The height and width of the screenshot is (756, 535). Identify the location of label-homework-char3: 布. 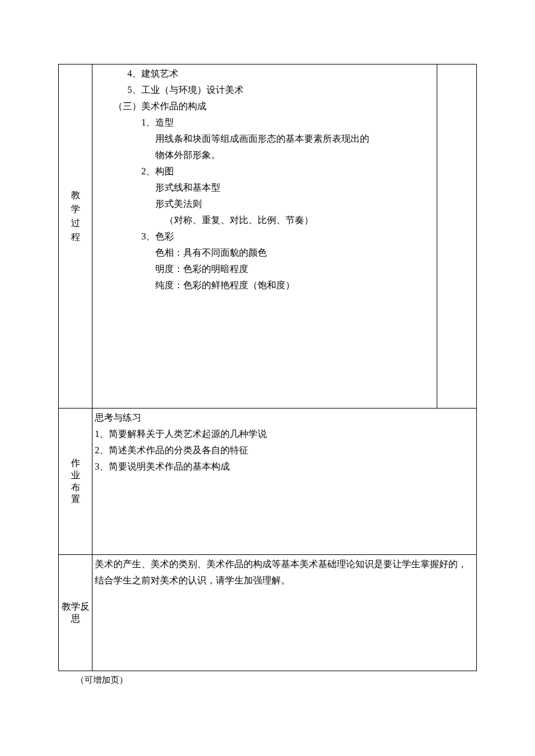
(76, 488).